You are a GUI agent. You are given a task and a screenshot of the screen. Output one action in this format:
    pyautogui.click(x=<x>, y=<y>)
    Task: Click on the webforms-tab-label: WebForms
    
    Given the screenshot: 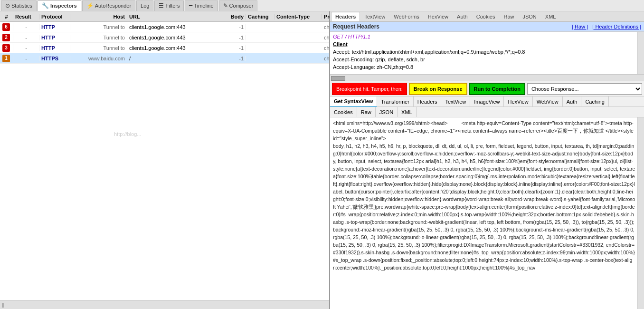 What is the action you would take?
    pyautogui.click(x=407, y=17)
    